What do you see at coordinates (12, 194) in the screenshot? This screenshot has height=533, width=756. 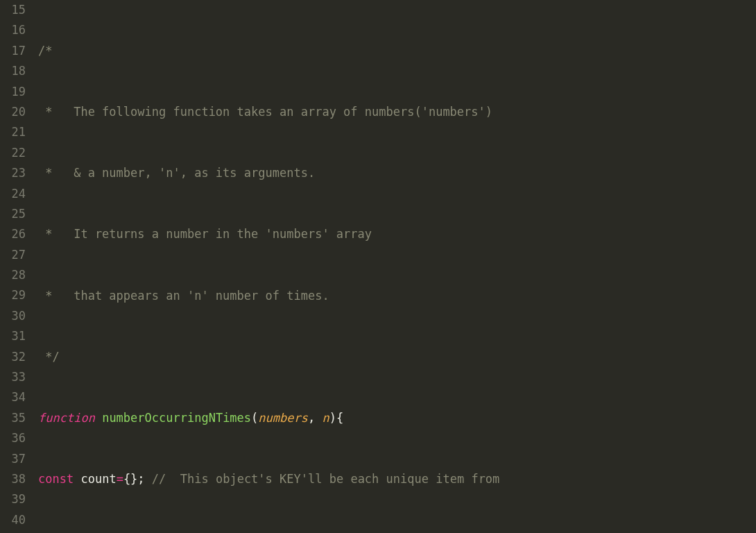 I see `line-number: 24` at bounding box center [12, 194].